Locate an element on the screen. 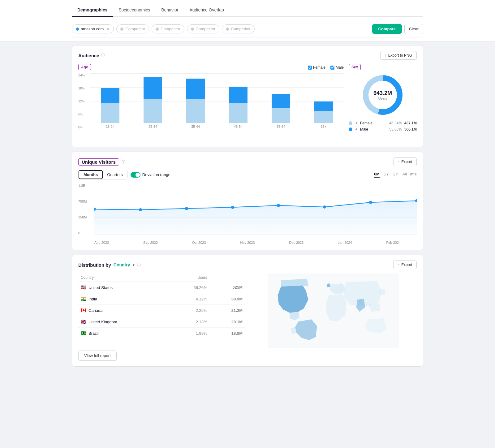 This screenshot has height=448, width=495. dist-export-button: ↑ Export is located at coordinates (405, 265).